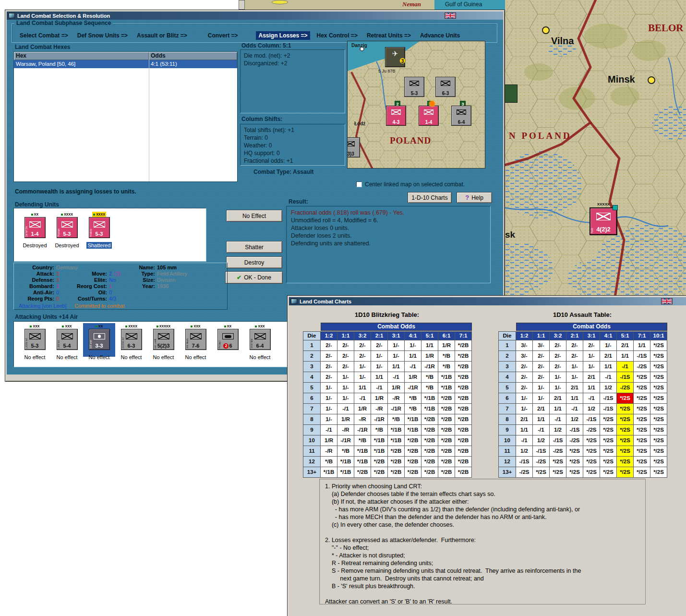  I want to click on partial-unit-counter, so click(511, 94).